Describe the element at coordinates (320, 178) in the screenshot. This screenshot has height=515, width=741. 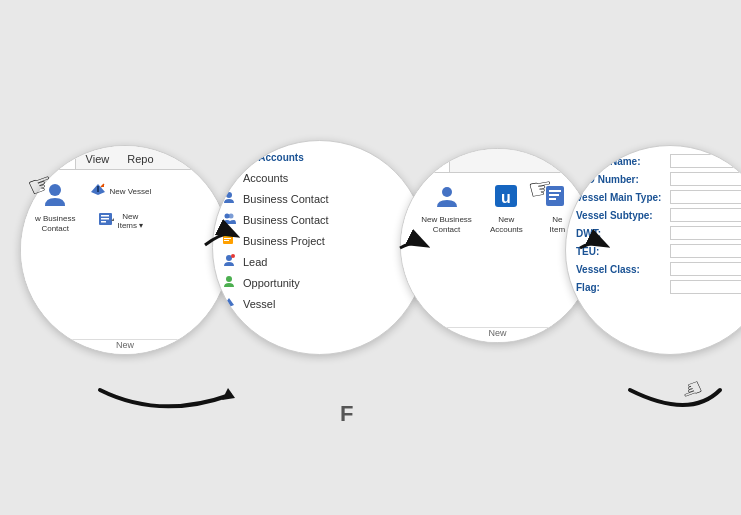
I see `menu-item-accounts: A Accounts` at that location.